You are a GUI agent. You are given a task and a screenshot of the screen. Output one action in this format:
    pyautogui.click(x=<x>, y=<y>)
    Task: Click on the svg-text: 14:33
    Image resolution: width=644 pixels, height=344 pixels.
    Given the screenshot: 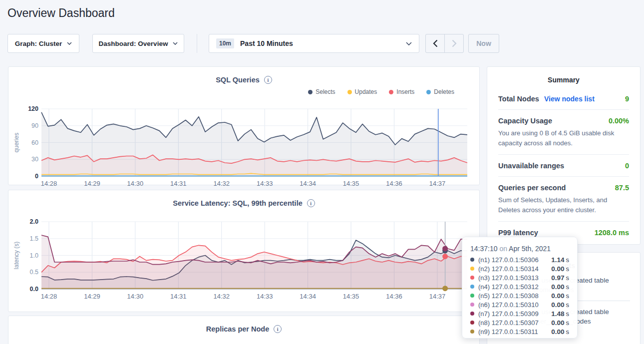 What is the action you would take?
    pyautogui.click(x=265, y=297)
    